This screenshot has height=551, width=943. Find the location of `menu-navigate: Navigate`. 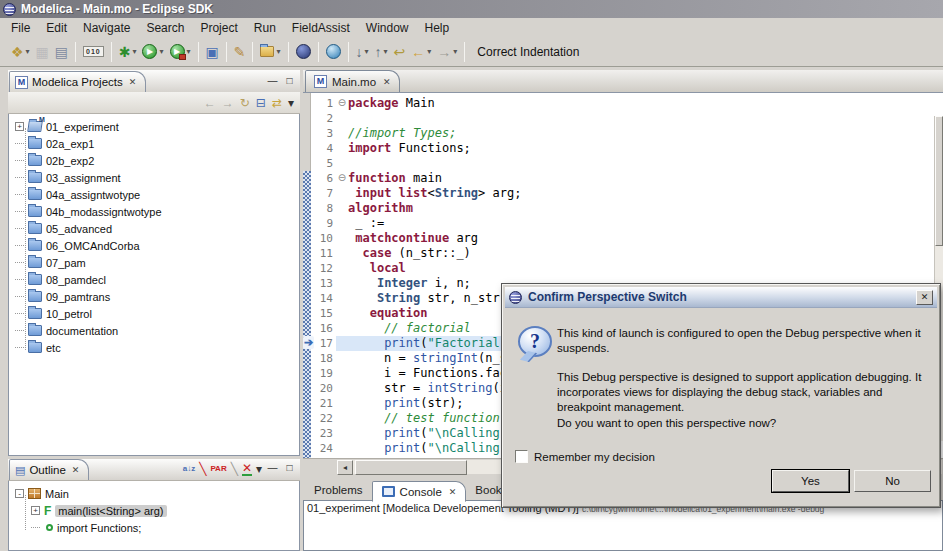

menu-navigate: Navigate is located at coordinates (106, 28).